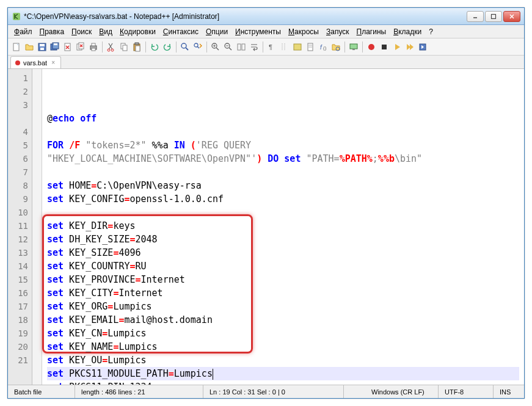 The height and width of the screenshot is (406, 532). Describe the element at coordinates (274, 392) in the screenshot. I see `status-position: Ln : 19 Col : 31 Sel : 0 | 0` at that location.